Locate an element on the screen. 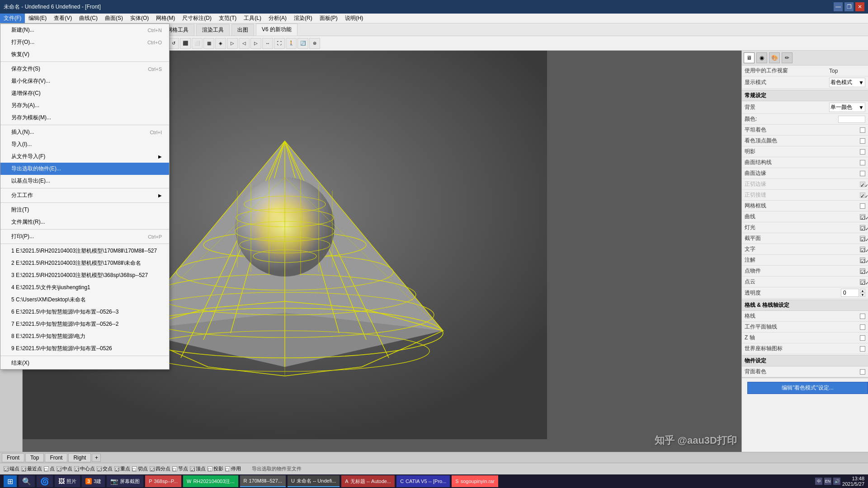  tb-b14: ↔ is located at coordinates (268, 43).